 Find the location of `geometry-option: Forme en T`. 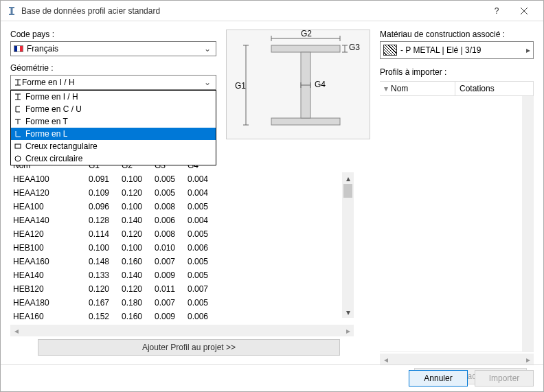

geometry-option: Forme en T is located at coordinates (113, 122).